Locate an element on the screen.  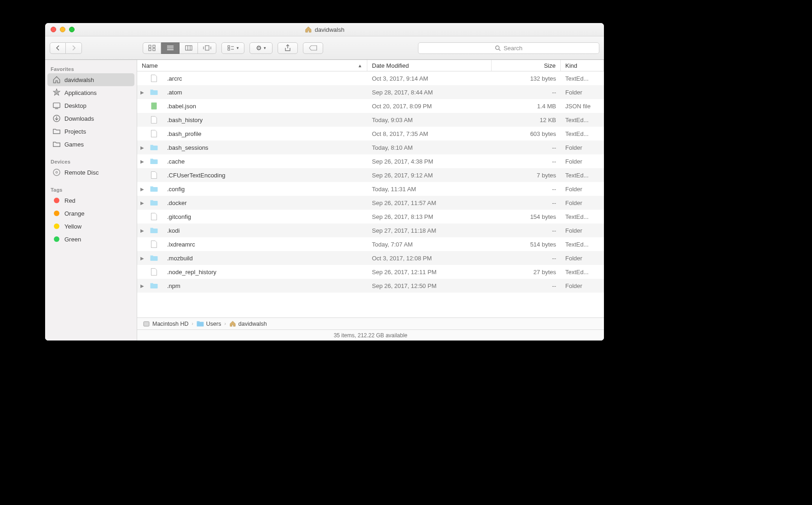
file-row: ▶.configToday, 11:31 AM--Folder is located at coordinates (371, 189).